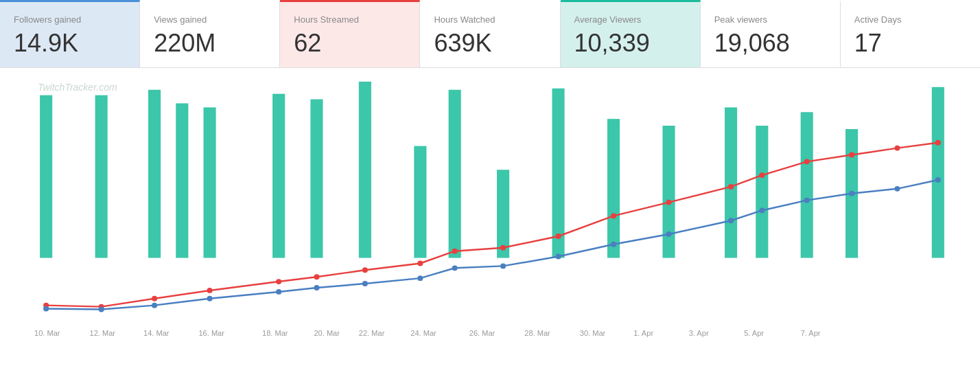 This screenshot has height=388, width=980. Describe the element at coordinates (211, 333) in the screenshot. I see `svg-text: 16. Mar` at that location.